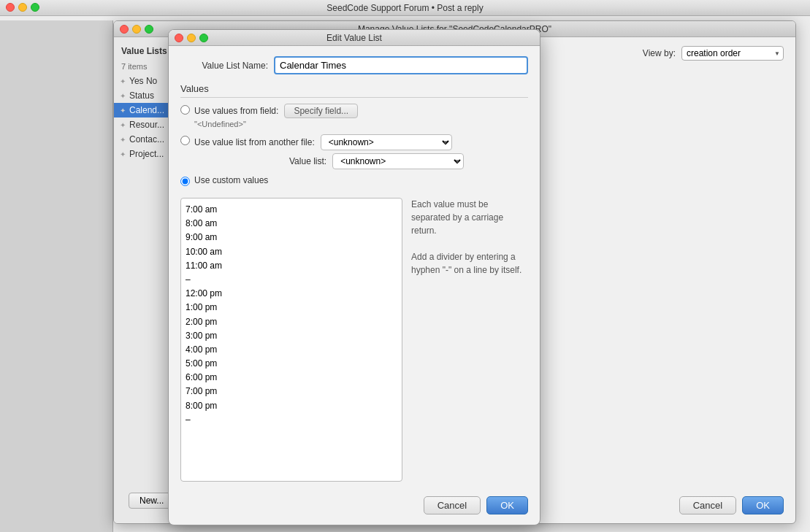  I want to click on edit-traffic-lights, so click(191, 38).